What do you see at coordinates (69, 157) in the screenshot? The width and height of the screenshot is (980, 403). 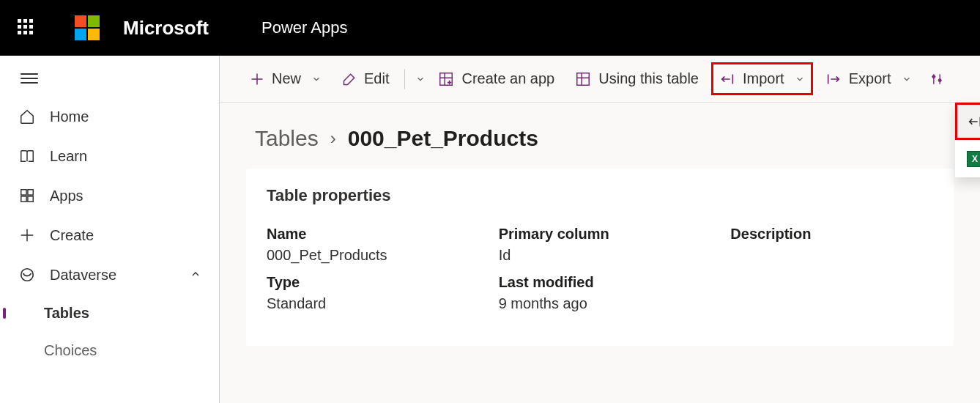 I see `sidebar-item-label: Learn` at bounding box center [69, 157].